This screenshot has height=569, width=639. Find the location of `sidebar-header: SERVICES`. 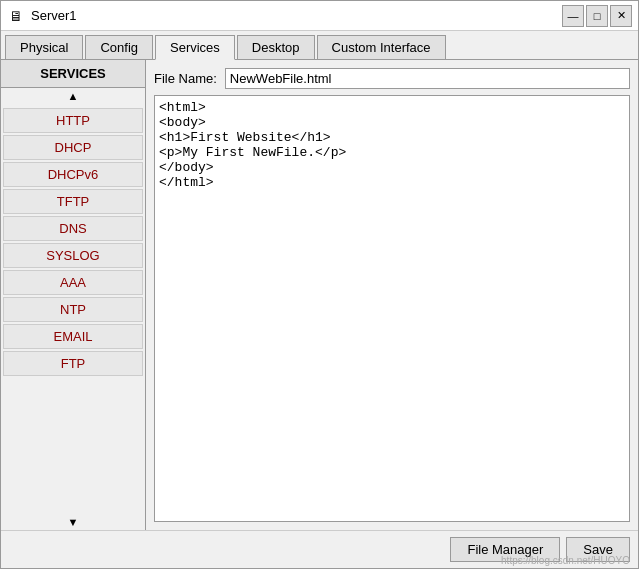

sidebar-header: SERVICES is located at coordinates (73, 74).